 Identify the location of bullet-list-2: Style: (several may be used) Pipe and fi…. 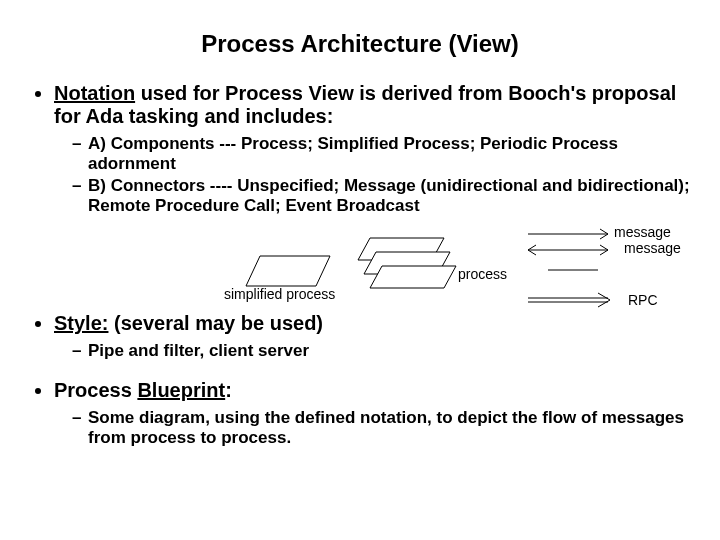
(360, 336).